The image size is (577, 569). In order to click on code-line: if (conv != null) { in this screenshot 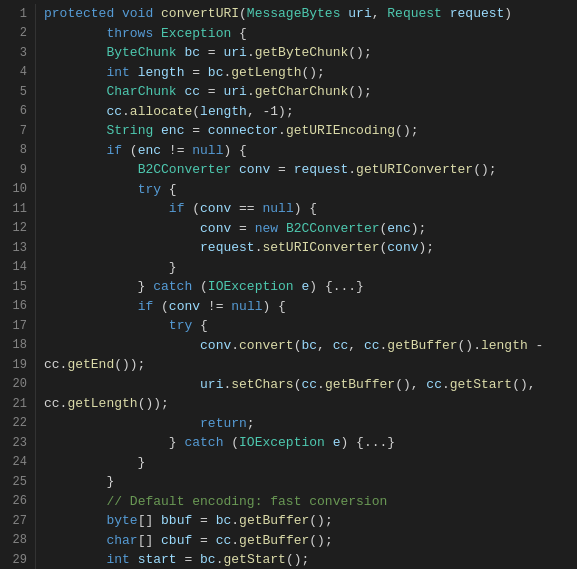, I will do `click(306, 307)`.